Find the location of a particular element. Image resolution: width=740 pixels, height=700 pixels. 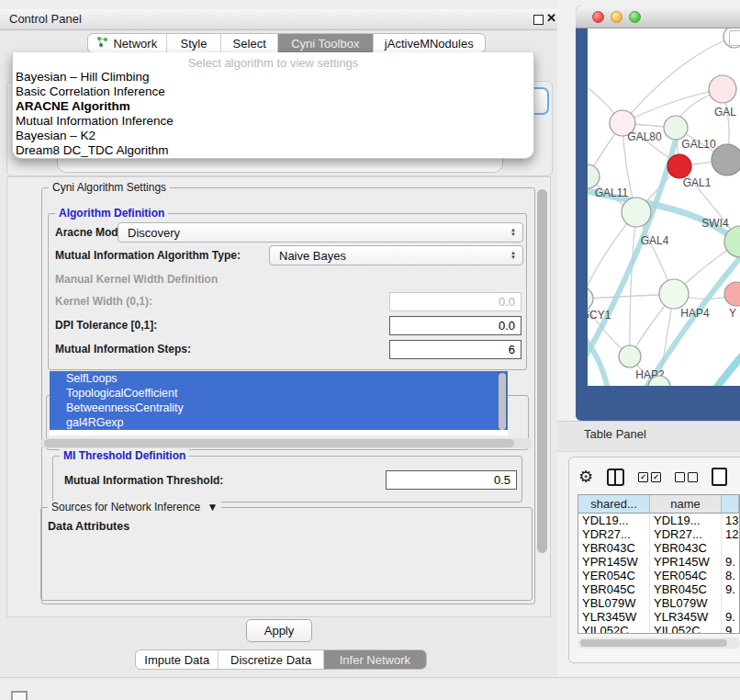

tab-network: Network is located at coordinates (128, 43).